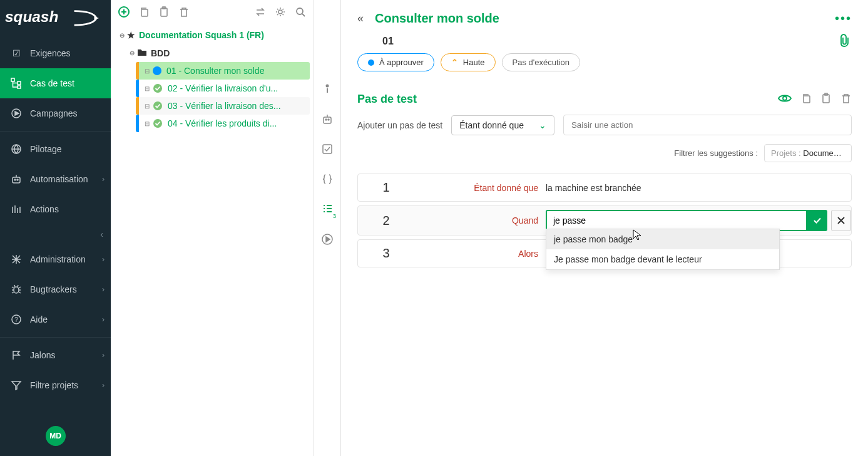 The height and width of the screenshot is (456, 868). What do you see at coordinates (300, 12) in the screenshot?
I see `search-icon` at bounding box center [300, 12].